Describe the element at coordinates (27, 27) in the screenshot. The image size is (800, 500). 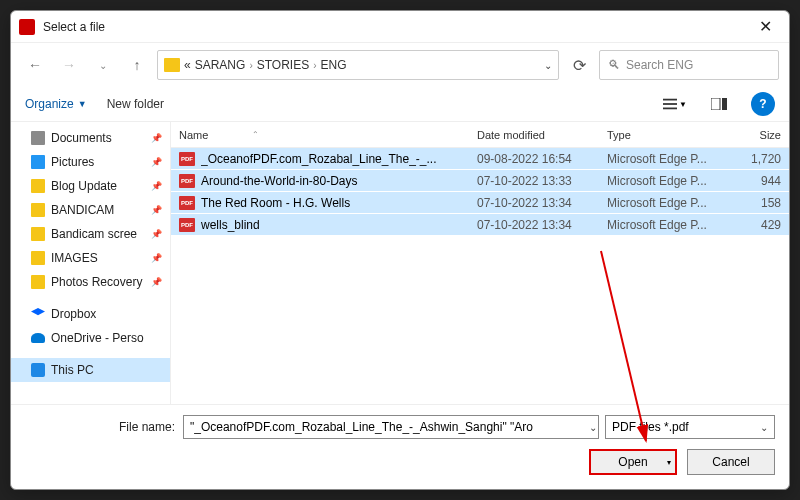
I see `app-icon` at that location.